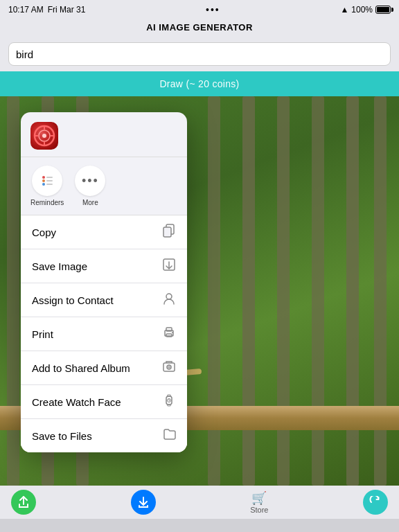 The height and width of the screenshot is (532, 399). What do you see at coordinates (44, 233) in the screenshot?
I see `copy-label: Copy` at bounding box center [44, 233].